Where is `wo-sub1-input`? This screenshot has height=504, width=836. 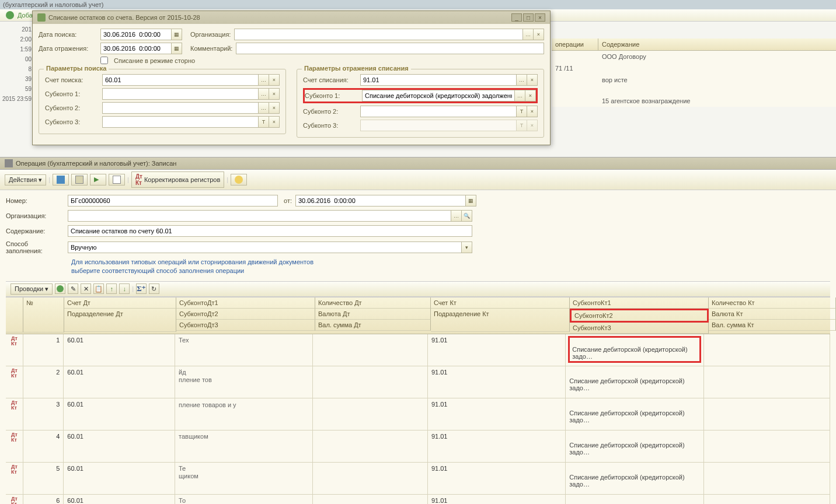
wo-sub1-input is located at coordinates (438, 96).